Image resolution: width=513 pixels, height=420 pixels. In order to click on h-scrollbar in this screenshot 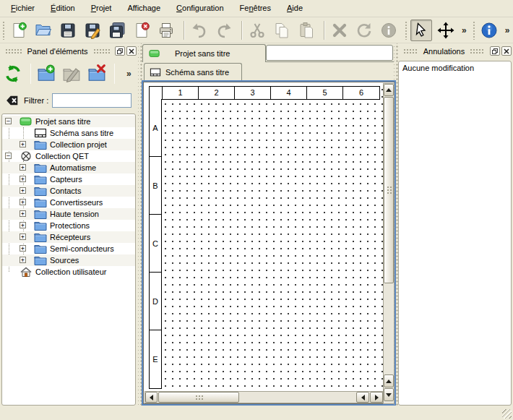, I will do `click(264, 398)`.